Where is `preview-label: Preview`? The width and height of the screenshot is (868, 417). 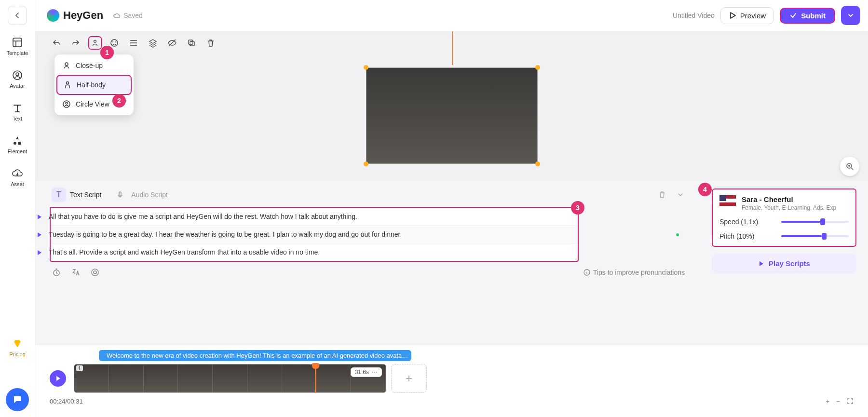 preview-label: Preview is located at coordinates (753, 15).